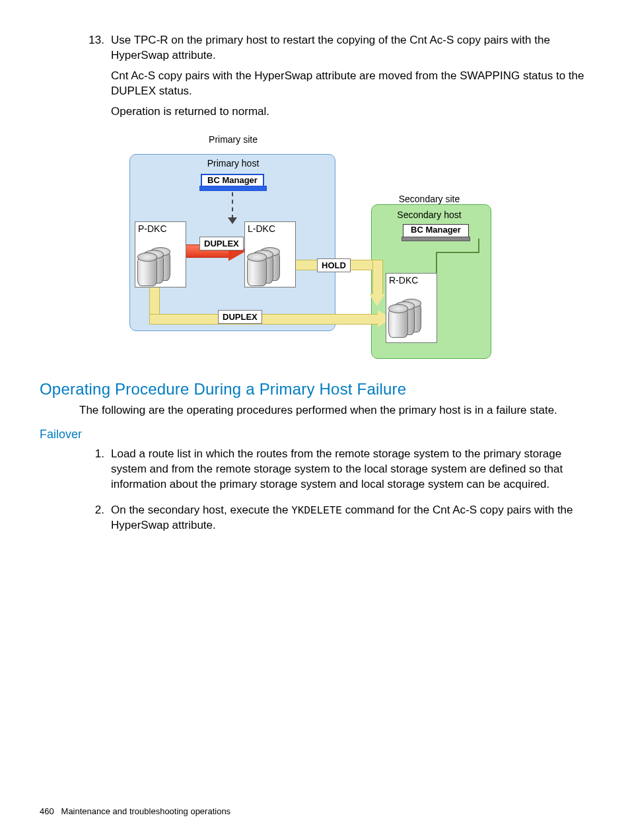 The height and width of the screenshot is (840, 630). I want to click on chapter-title: Maintenance and troubleshooting operatio…, so click(147, 812).